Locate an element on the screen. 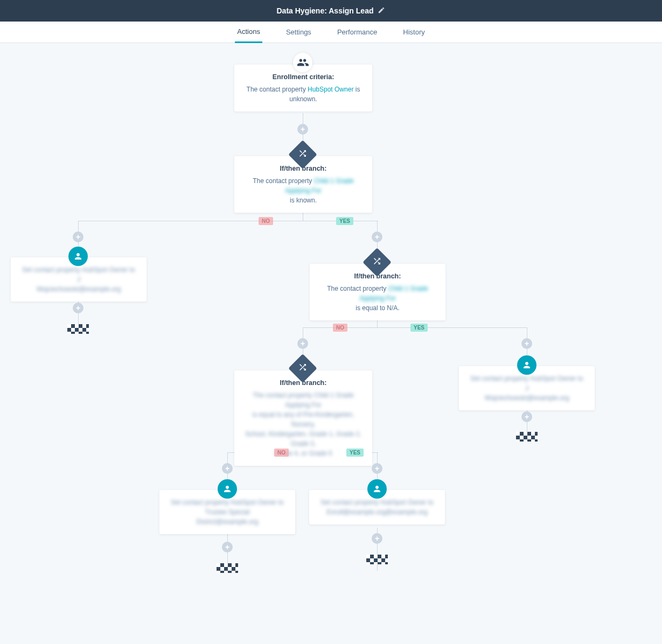  property-link: HubSpot Owner is located at coordinates (331, 89).